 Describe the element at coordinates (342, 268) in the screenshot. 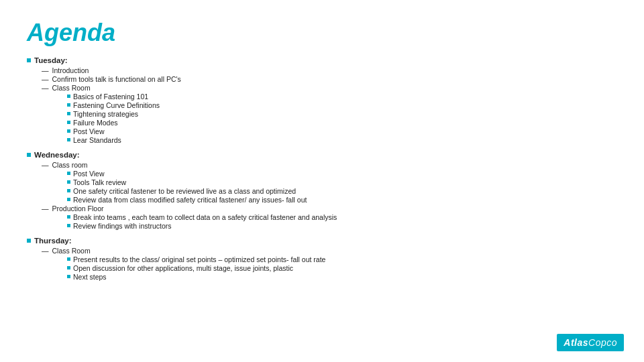

I see `sub-list: Present results to the class/ original s…` at that location.